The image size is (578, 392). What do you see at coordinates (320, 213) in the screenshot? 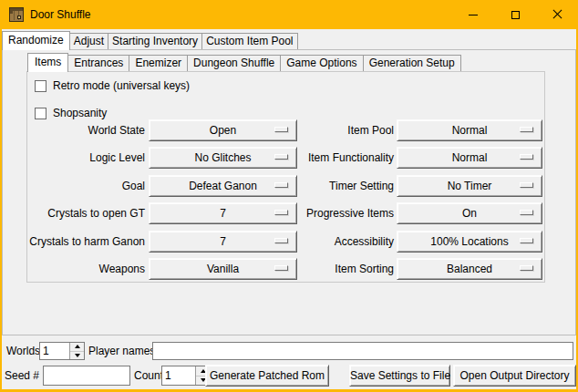
I see `progressive-items-label: Progressive Items` at bounding box center [320, 213].